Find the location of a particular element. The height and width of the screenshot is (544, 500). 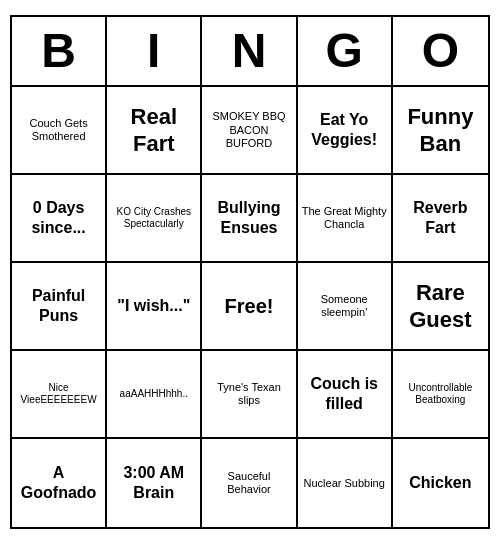

bingo-cell-19: Uncontrollable Beatboxing is located at coordinates (440, 395).